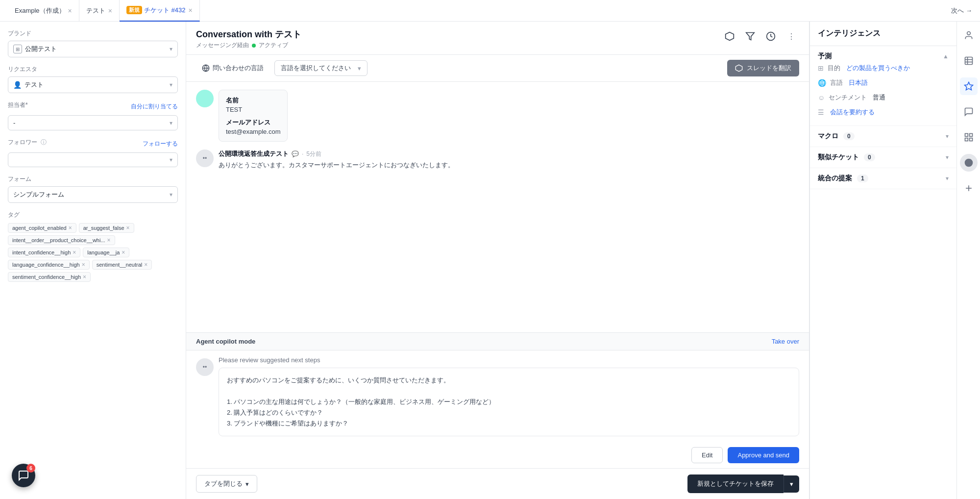  I want to click on filter-icon-button, so click(750, 36).